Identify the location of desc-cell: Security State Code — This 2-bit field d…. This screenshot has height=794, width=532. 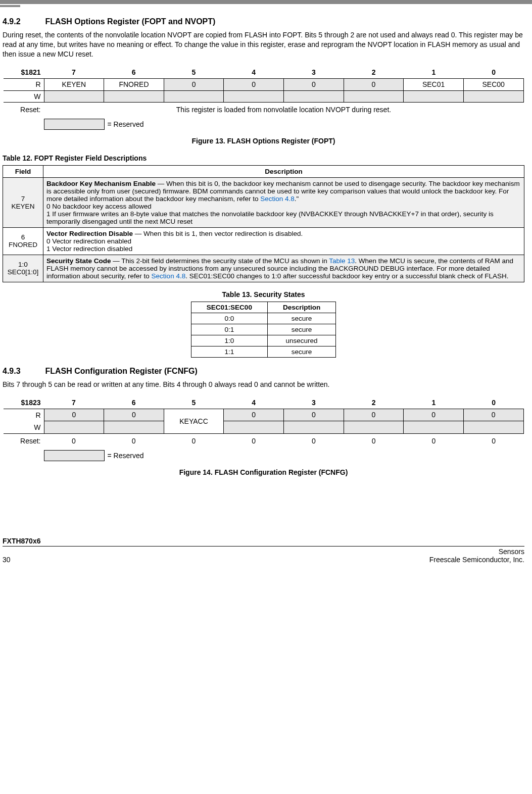
(284, 268).